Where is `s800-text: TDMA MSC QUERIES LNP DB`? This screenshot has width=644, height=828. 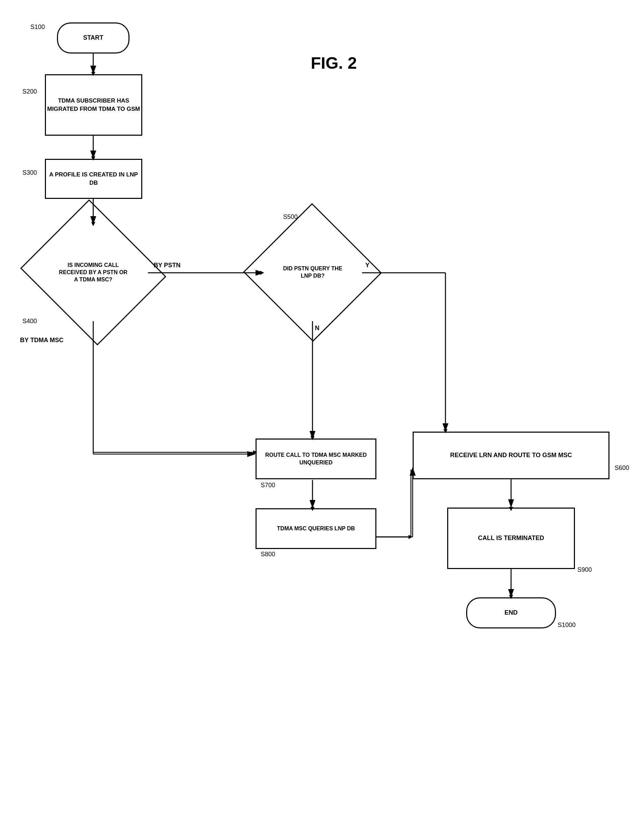 s800-text: TDMA MSC QUERIES LNP DB is located at coordinates (316, 528).